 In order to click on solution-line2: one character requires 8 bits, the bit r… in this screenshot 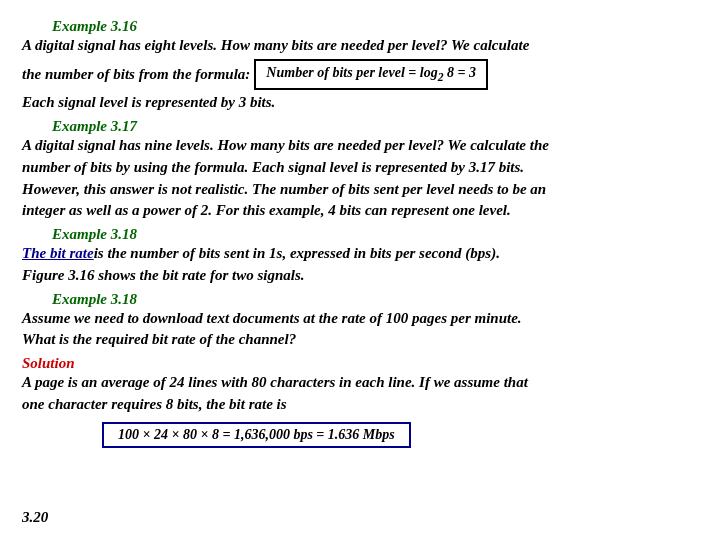, I will do `click(360, 405)`.